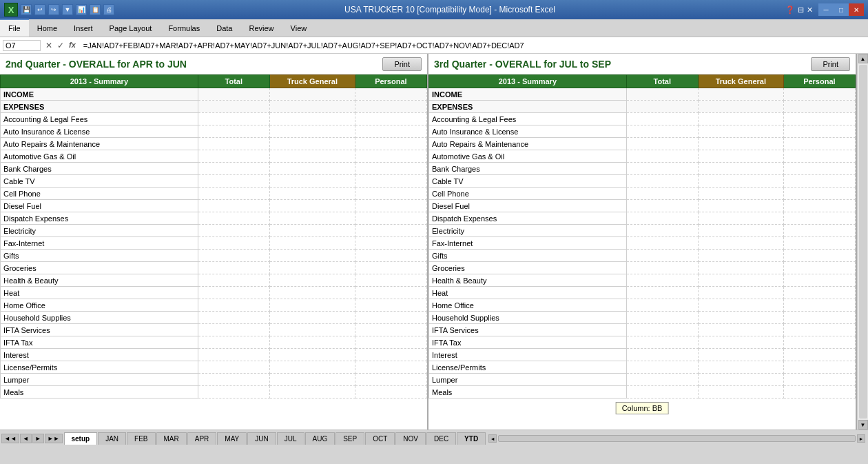 The image size is (868, 464). I want to click on sheet-tab-nov: NOV, so click(411, 438).